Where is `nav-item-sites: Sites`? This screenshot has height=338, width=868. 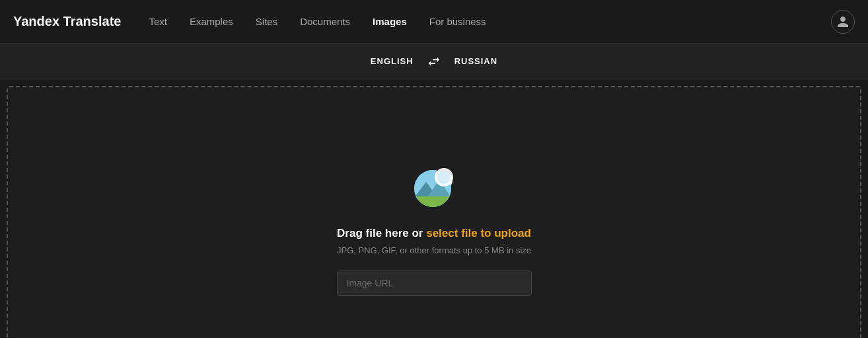 nav-item-sites: Sites is located at coordinates (267, 21).